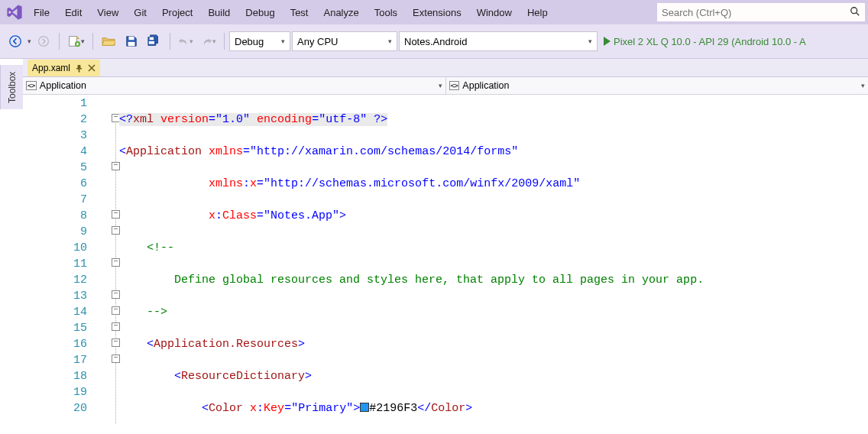  I want to click on line-number-gutter: 12345 678910 1112131415 1617181920, so click(60, 255).